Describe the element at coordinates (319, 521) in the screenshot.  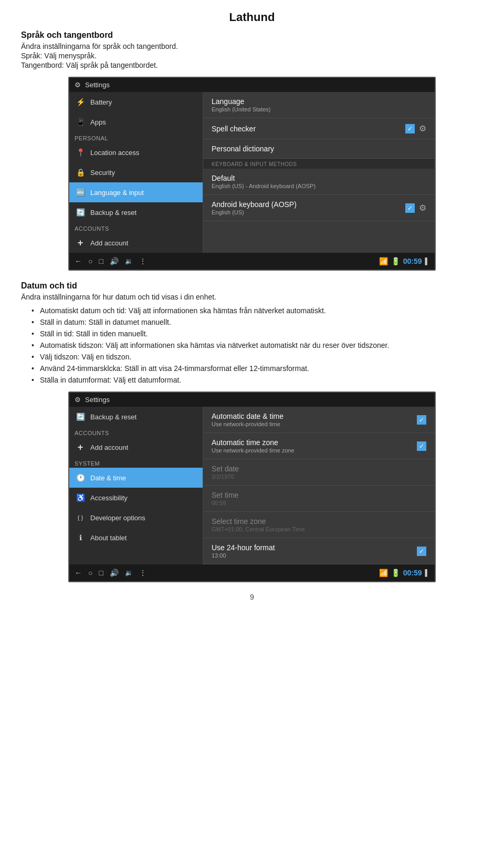
I see `content-select-tz-title: Select time zone` at that location.